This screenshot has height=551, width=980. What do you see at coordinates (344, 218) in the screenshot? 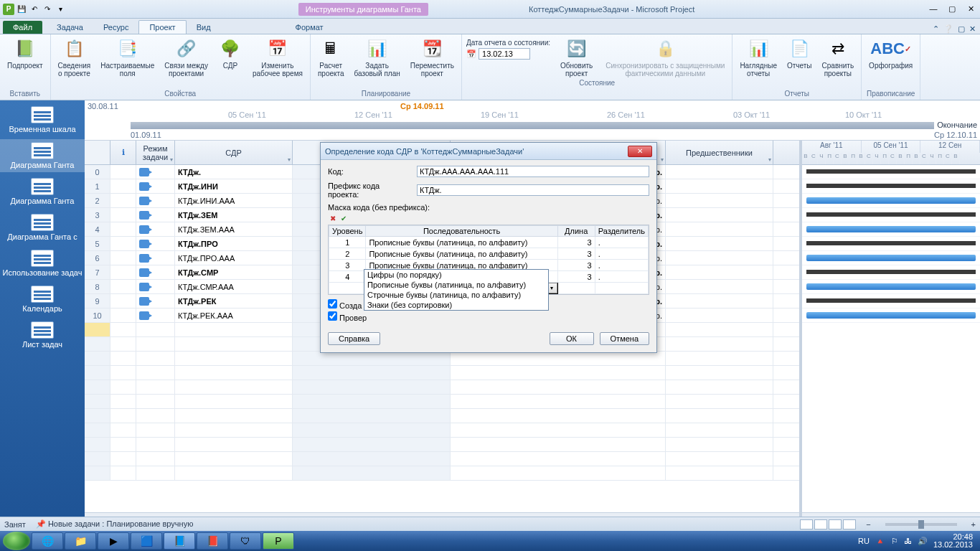
I see `mask-accept-icon: ✔` at bounding box center [344, 218].